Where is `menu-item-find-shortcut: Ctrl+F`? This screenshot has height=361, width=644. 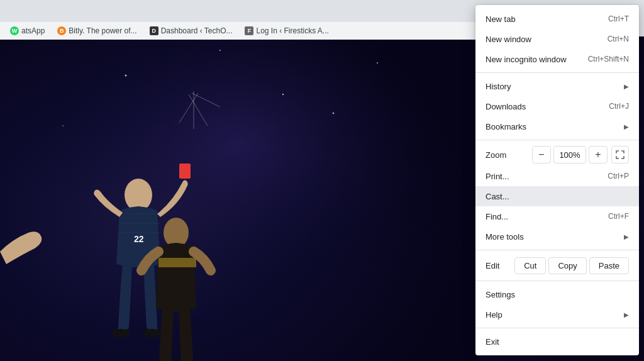
menu-item-find-shortcut: Ctrl+F is located at coordinates (619, 216).